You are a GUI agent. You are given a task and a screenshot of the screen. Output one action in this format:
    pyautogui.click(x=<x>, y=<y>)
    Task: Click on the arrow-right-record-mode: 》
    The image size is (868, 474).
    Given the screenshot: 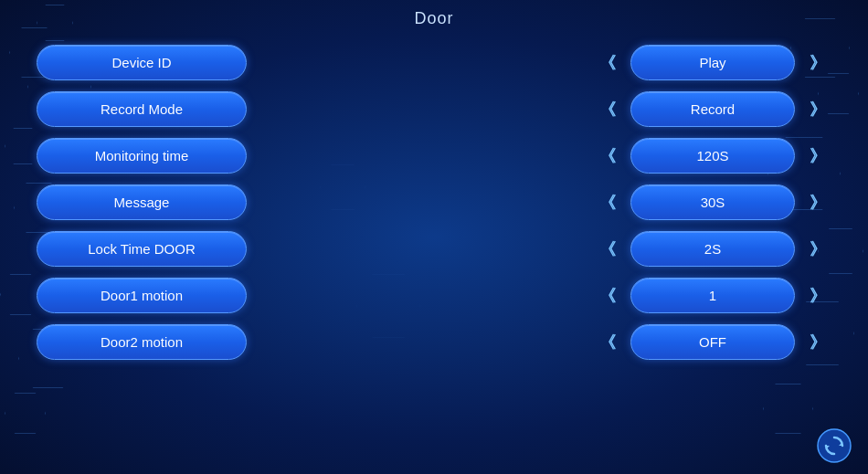 What is the action you would take?
    pyautogui.click(x=818, y=110)
    